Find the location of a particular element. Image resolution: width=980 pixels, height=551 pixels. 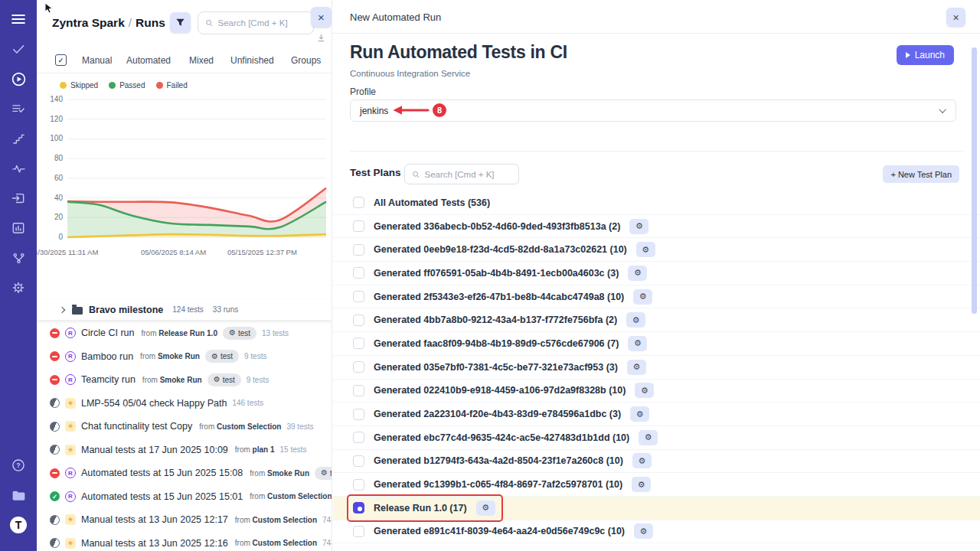

run-row: ✳Manual tests at 17 Jun 2025 10:09from p… is located at coordinates (184, 450).